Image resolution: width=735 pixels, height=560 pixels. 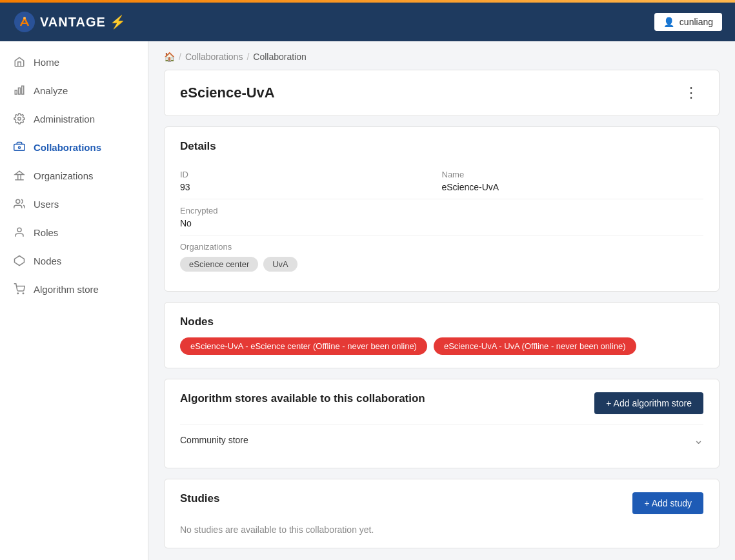 I want to click on user-name: cunliang, so click(x=696, y=22).